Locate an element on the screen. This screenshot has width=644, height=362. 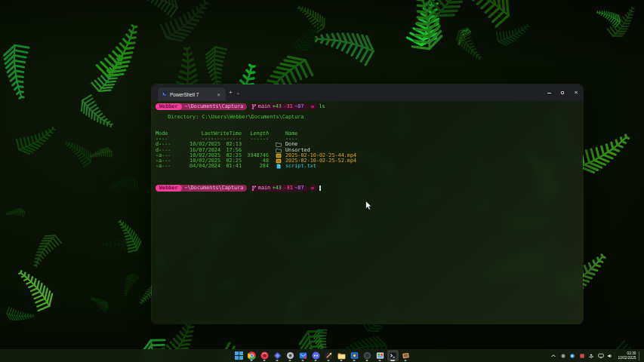
prompt-line-2: Webber ~\Documents\Captura main +43 -31 … is located at coordinates (369, 189).